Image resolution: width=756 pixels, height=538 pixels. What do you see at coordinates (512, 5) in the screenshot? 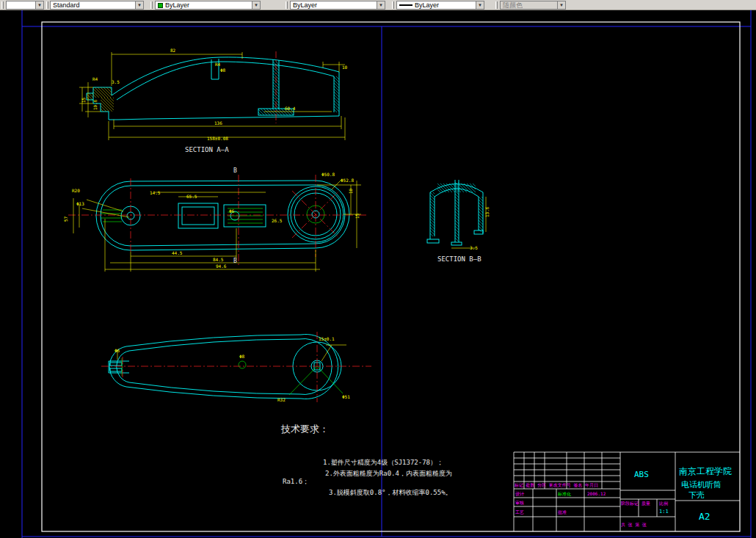
I see `plotstyle-control-value: 随颜色` at bounding box center [512, 5].